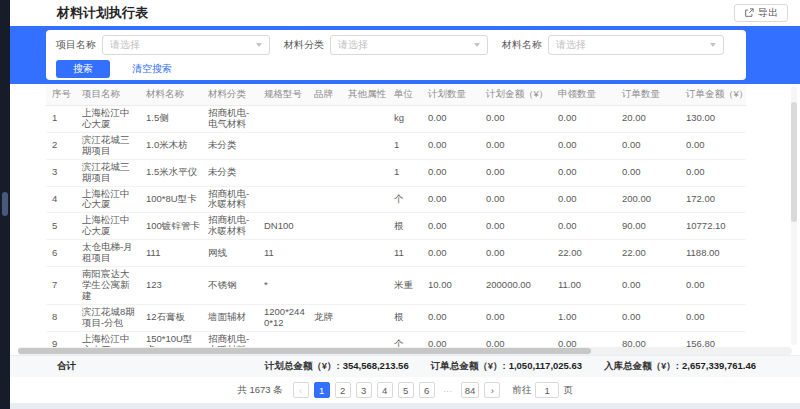  I want to click on planned-total-amount: 计划总金额（¥）: 354,568,213.56, so click(337, 366).